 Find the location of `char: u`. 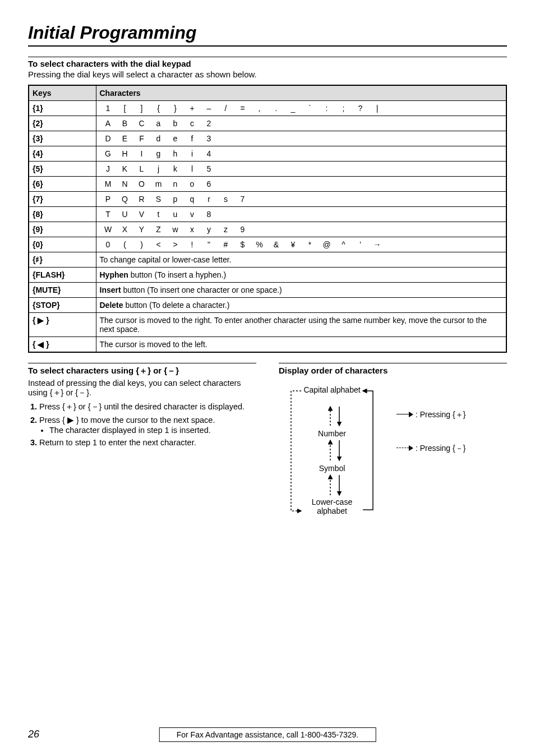

char: u is located at coordinates (176, 214).